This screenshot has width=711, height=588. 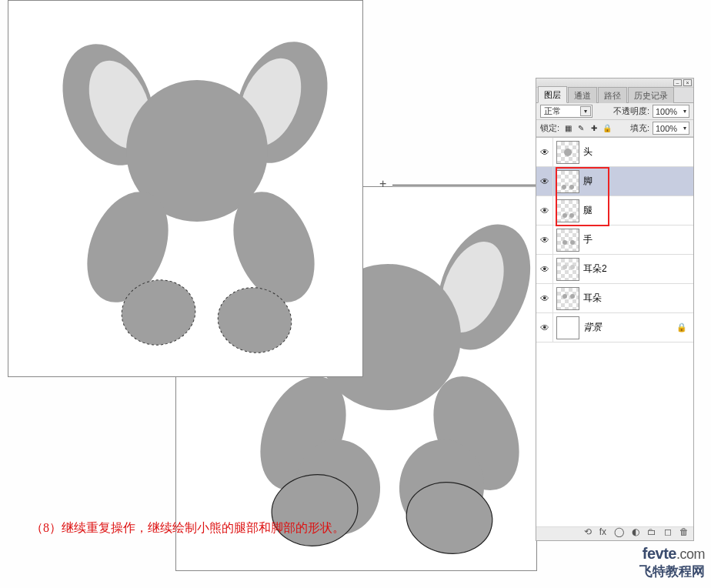 What do you see at coordinates (581, 129) in the screenshot?
I see `lock-brush-icon: ✎` at bounding box center [581, 129].